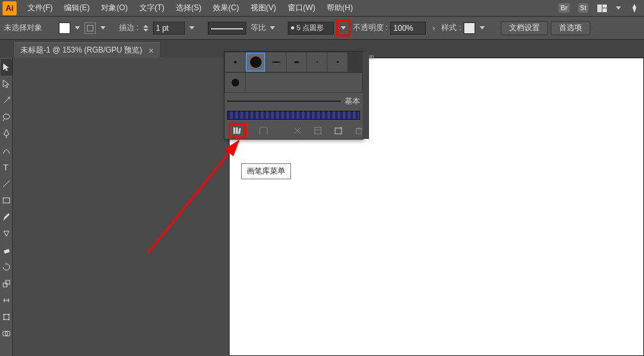  What do you see at coordinates (294, 131) in the screenshot?
I see `brush-panel-footer` at bounding box center [294, 131].